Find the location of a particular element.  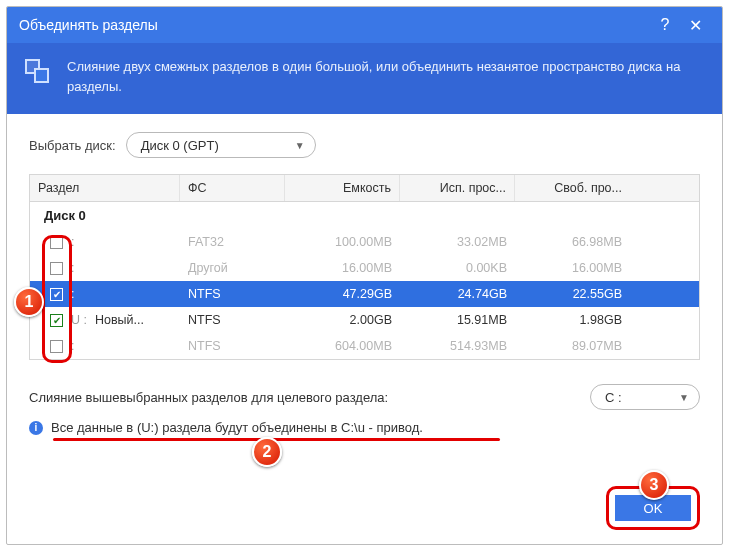

target-select: C : ▼ is located at coordinates (645, 397).